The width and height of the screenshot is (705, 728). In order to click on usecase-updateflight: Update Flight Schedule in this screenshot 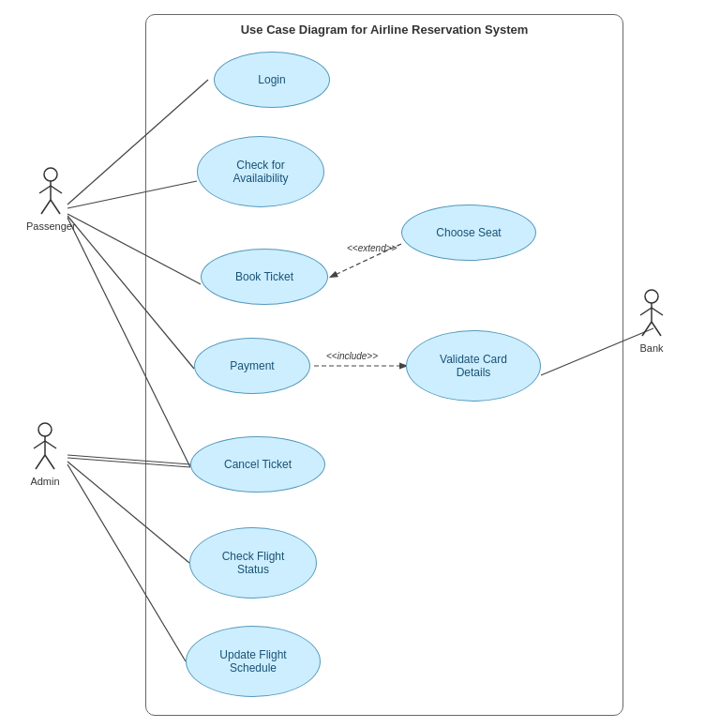, I will do `click(253, 661)`.